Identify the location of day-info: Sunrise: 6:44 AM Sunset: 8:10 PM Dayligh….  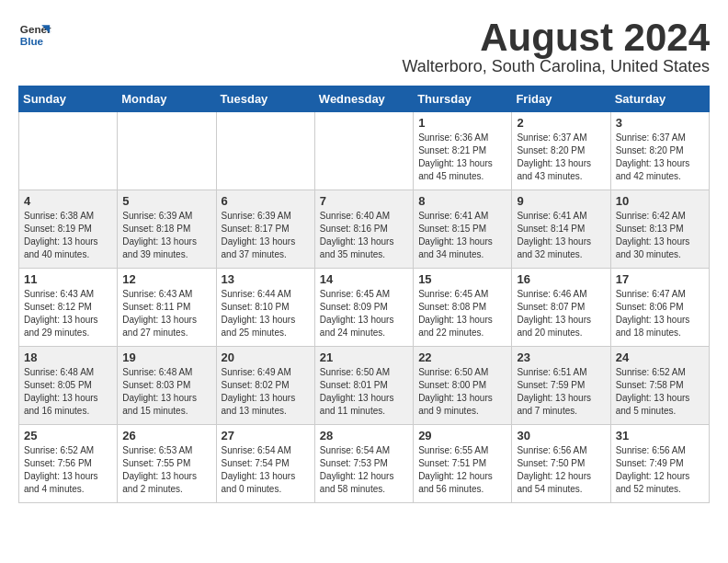
(266, 314).